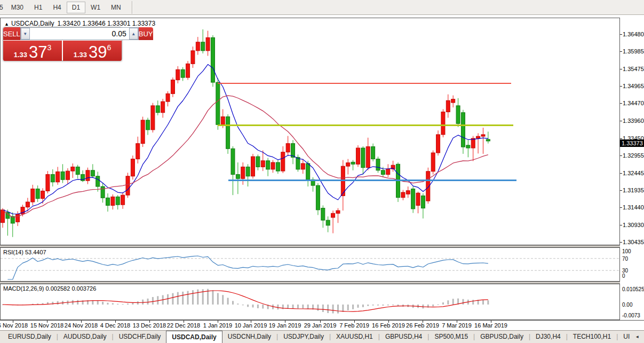  What do you see at coordinates (6, 24) in the screenshot?
I see `collapse-triangle-icon: ▲` at bounding box center [6, 24].